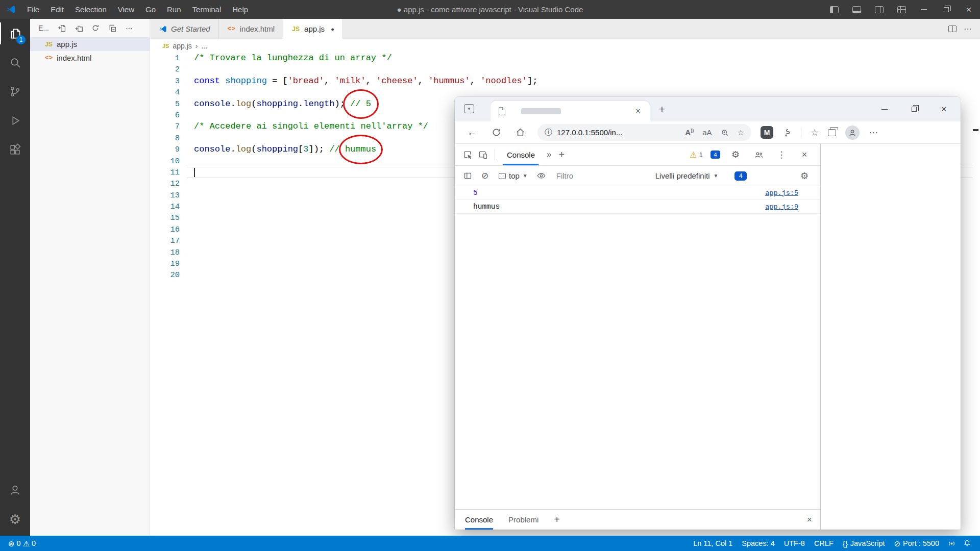 The height and width of the screenshot is (551, 980). I want to click on inspect-element-icon, so click(468, 155).